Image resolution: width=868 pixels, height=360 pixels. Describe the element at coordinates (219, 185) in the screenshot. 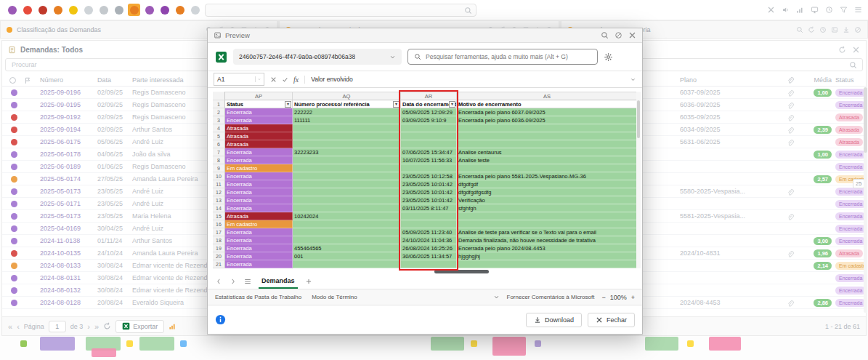

I see `sheet-row-number: 11` at that location.